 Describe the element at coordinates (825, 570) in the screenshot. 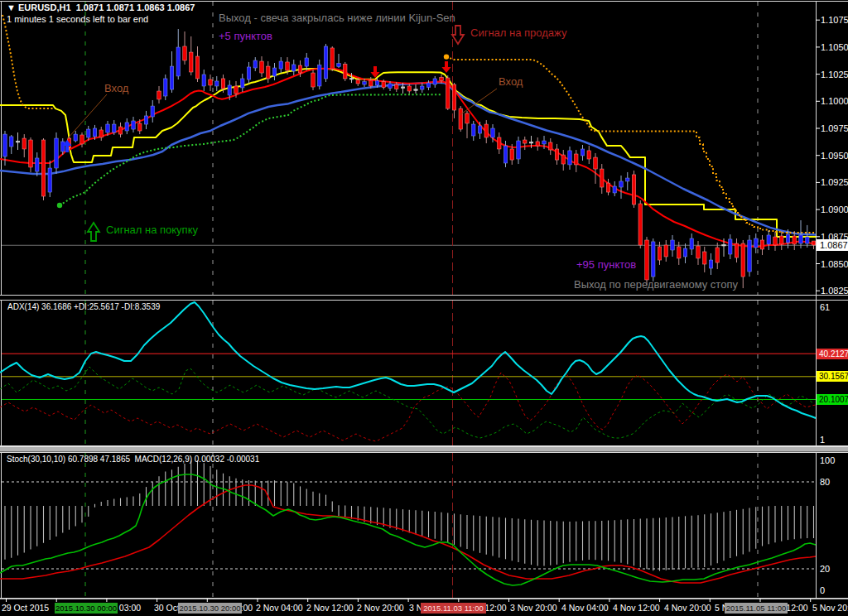

I see `stoch-scale-label: 20` at that location.